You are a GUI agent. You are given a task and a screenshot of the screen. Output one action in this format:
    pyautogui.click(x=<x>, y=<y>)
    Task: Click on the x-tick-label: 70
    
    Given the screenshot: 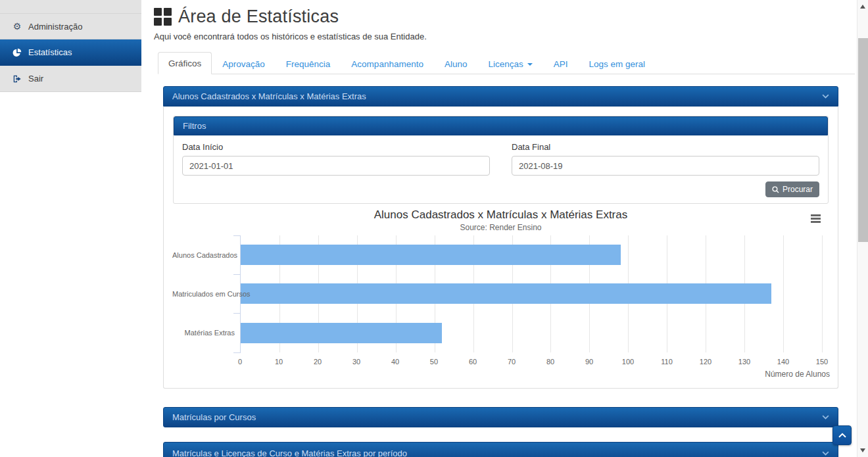 What is the action you would take?
    pyautogui.click(x=512, y=362)
    